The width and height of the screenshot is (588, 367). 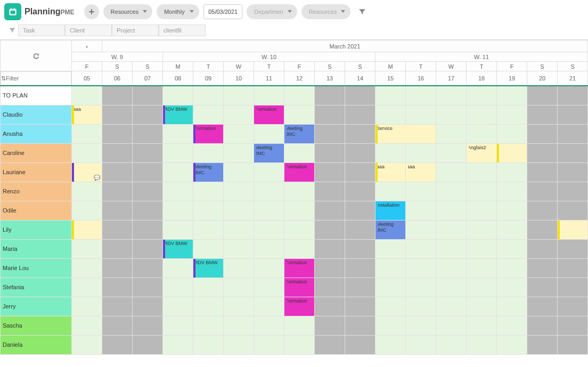 I want to click on event: Anglais2, so click(x=481, y=153).